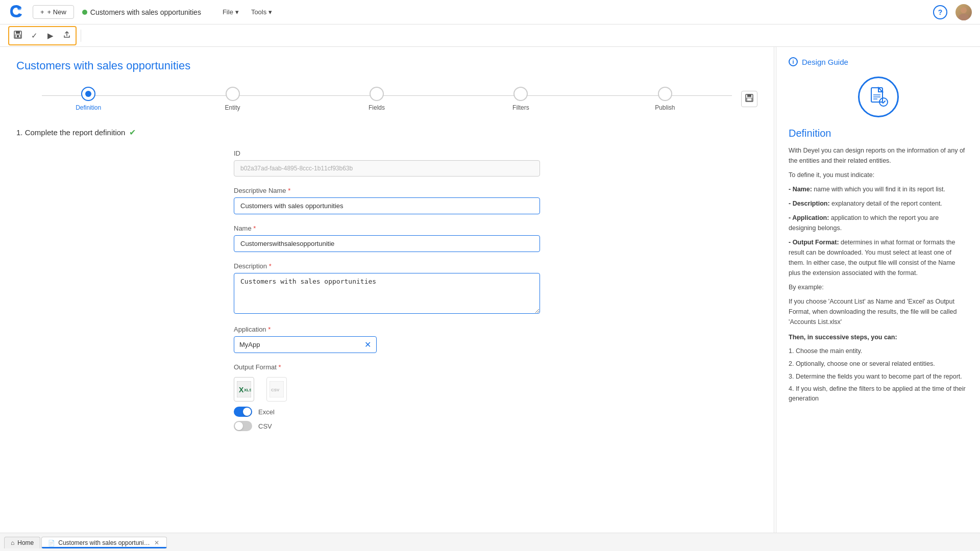 Image resolution: width=980 pixels, height=551 pixels. I want to click on descriptive-name-label: Descriptive Name *, so click(387, 191).